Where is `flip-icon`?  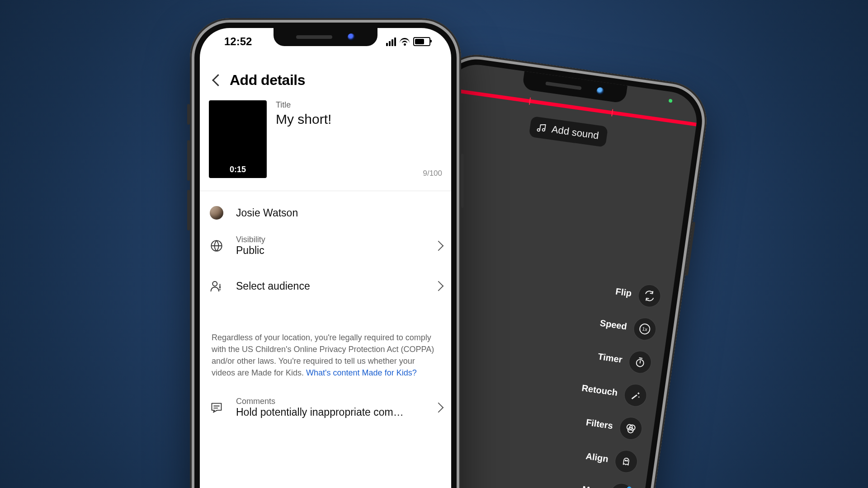
flip-icon is located at coordinates (650, 296).